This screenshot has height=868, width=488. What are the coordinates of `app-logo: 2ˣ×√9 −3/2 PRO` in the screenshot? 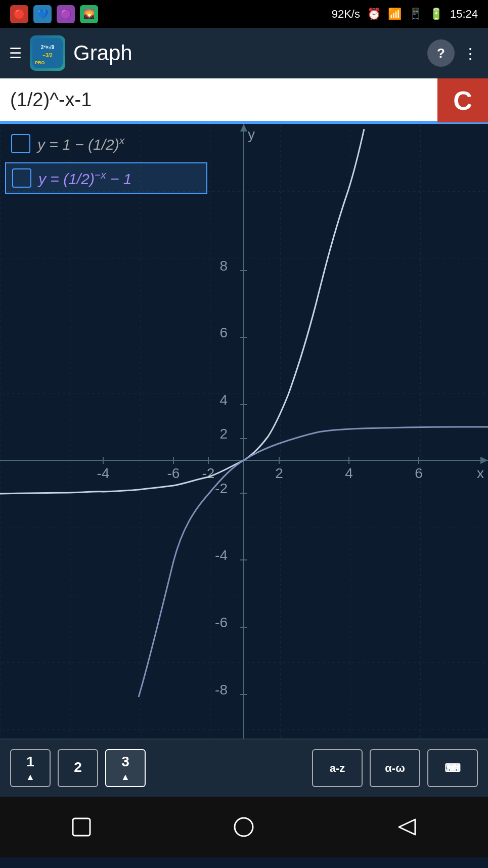 It's located at (48, 53).